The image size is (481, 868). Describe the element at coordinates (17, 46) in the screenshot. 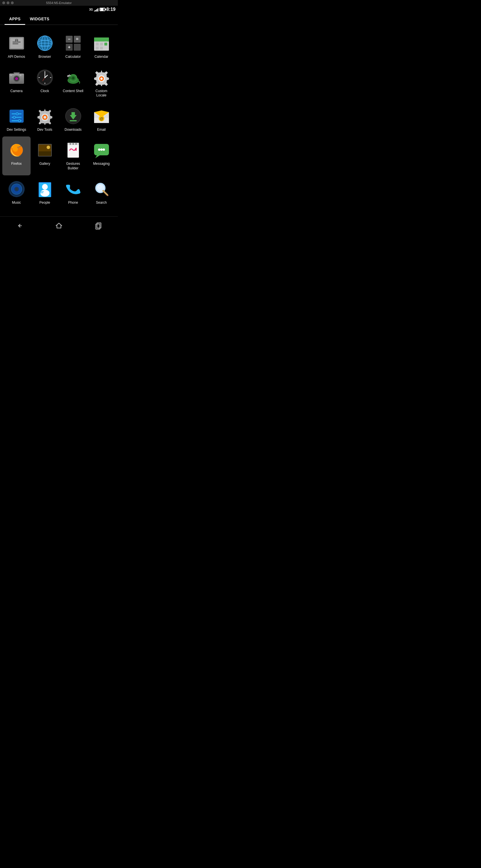

I see `app-api-demos: API Demos` at that location.